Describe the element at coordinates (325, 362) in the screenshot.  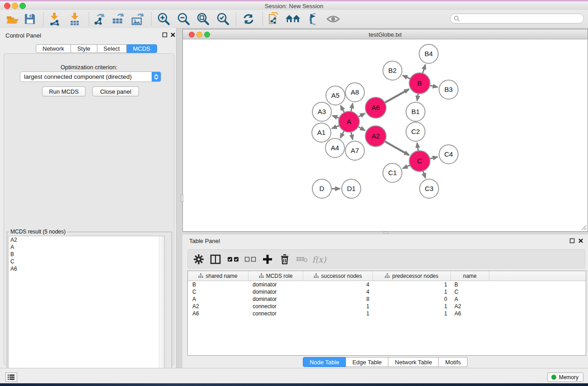
I see `tab-node-table: Node Table` at that location.